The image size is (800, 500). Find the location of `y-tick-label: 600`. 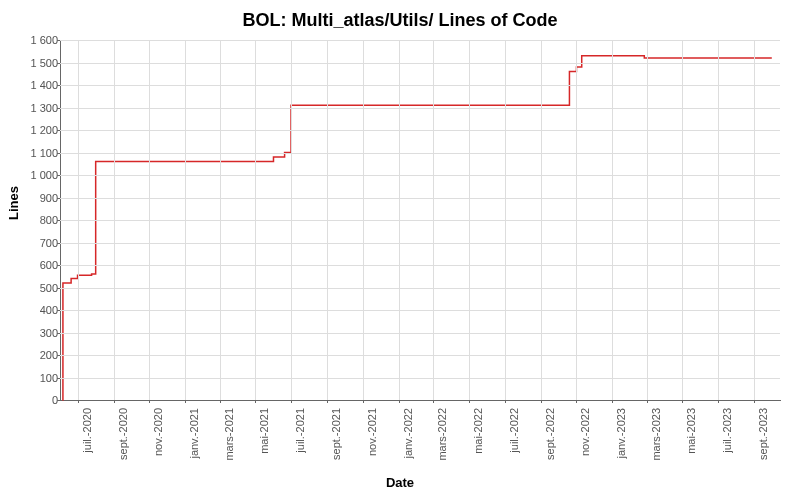

y-tick-label: 600 is located at coordinates (33, 265).